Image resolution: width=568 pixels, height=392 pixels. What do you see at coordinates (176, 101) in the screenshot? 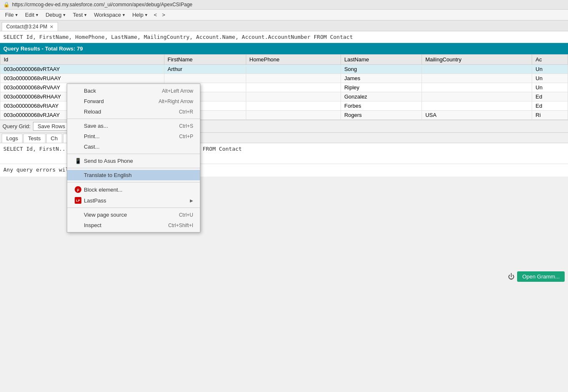
I see `ctx-item-shortcut: Alt+Right Arrow` at bounding box center [176, 101].